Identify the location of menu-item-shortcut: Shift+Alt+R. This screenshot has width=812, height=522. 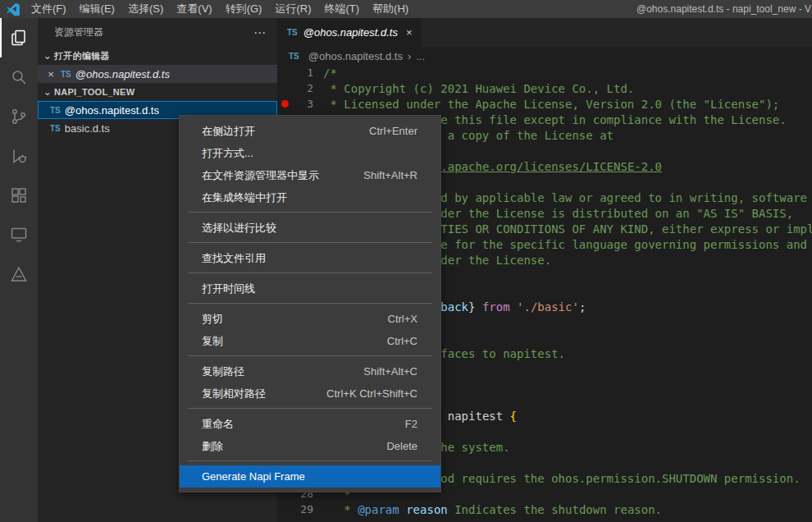
(390, 176).